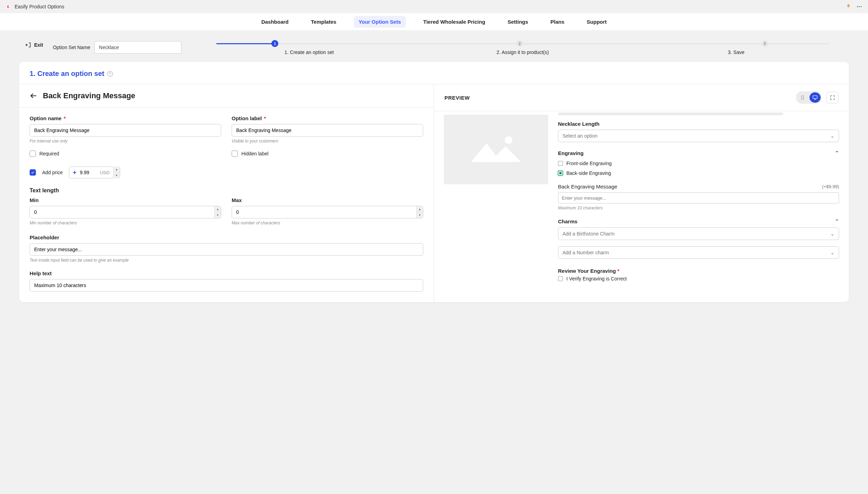 Image resolution: width=868 pixels, height=494 pixels. Describe the element at coordinates (255, 154) in the screenshot. I see `hidden-label-label: Hidden label` at that location.